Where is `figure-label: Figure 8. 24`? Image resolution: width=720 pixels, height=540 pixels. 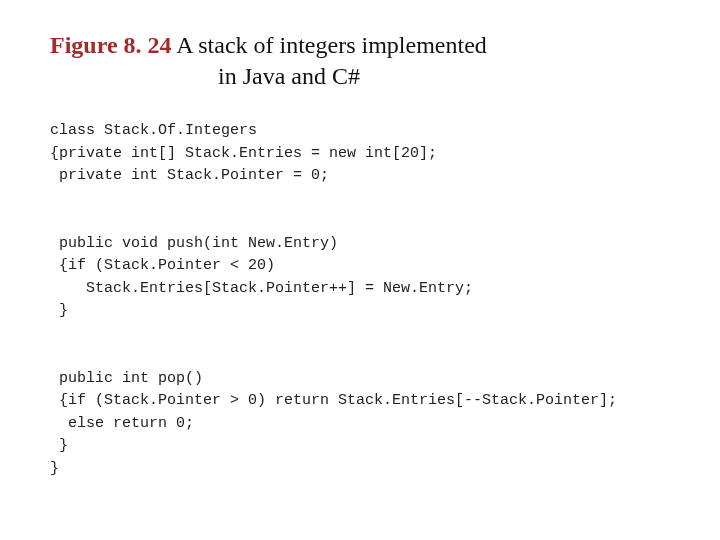
figure-label: Figure 8. 24 is located at coordinates (111, 45).